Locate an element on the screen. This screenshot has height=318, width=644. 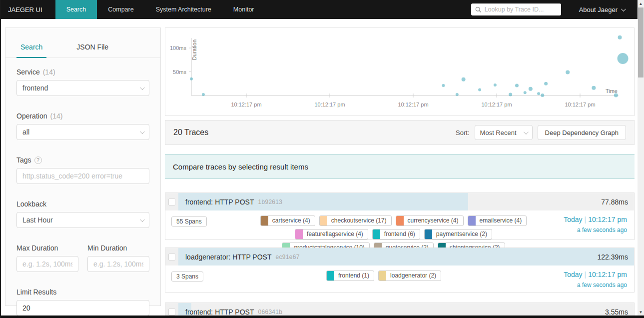
operation-select: all is located at coordinates (83, 132).